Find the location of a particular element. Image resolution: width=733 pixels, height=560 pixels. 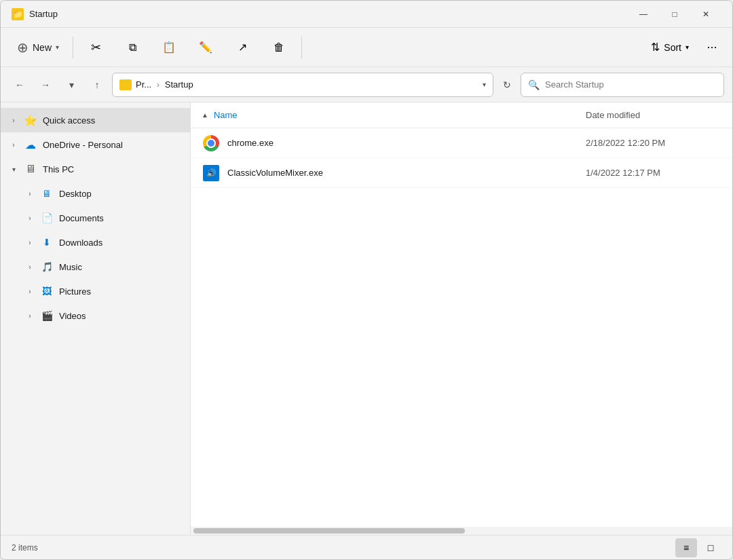

desktop-chevron-icon: › is located at coordinates (30, 194).